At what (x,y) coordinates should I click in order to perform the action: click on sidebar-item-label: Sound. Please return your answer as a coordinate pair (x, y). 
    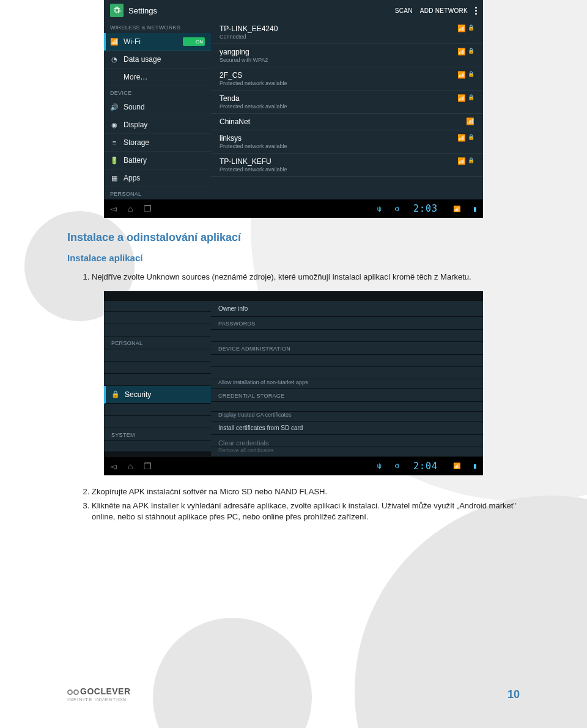
    Looking at the image, I should click on (135, 107).